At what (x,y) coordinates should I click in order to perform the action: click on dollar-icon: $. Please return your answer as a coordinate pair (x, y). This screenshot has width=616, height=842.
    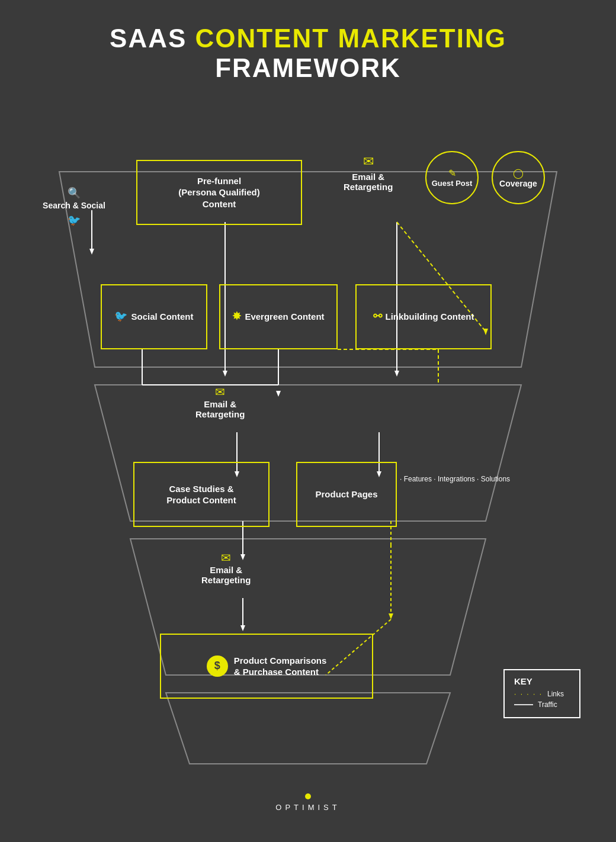
    Looking at the image, I should click on (217, 666).